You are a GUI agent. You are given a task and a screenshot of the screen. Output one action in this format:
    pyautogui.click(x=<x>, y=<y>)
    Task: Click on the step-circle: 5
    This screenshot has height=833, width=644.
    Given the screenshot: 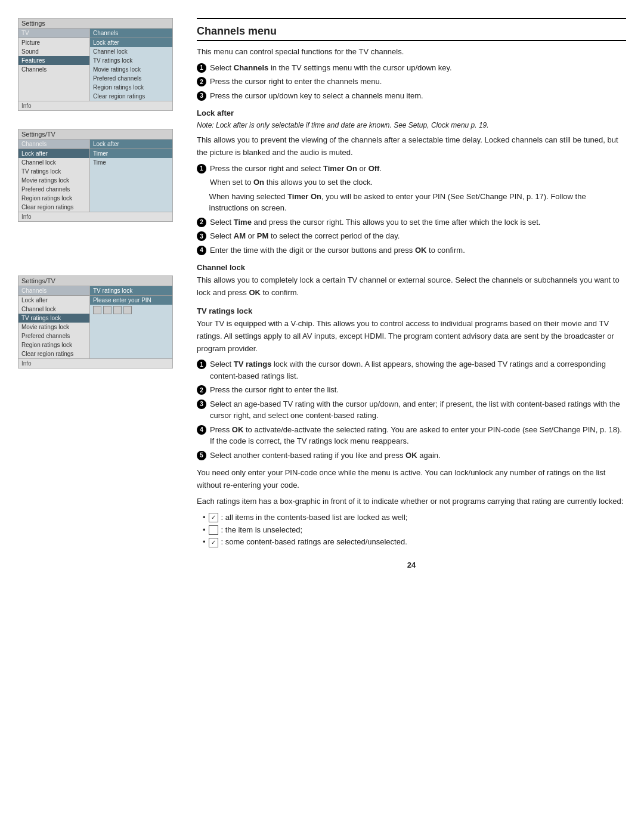 What is the action you would take?
    pyautogui.click(x=202, y=456)
    